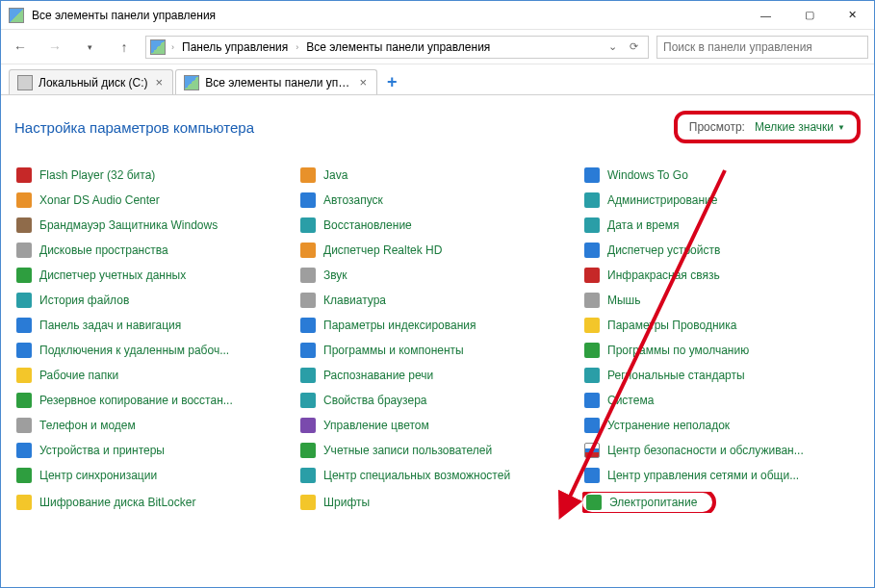 This screenshot has height=588, width=875. What do you see at coordinates (399, 47) in the screenshot?
I see `breadcrumb-current: Все элементы панели управления` at bounding box center [399, 47].